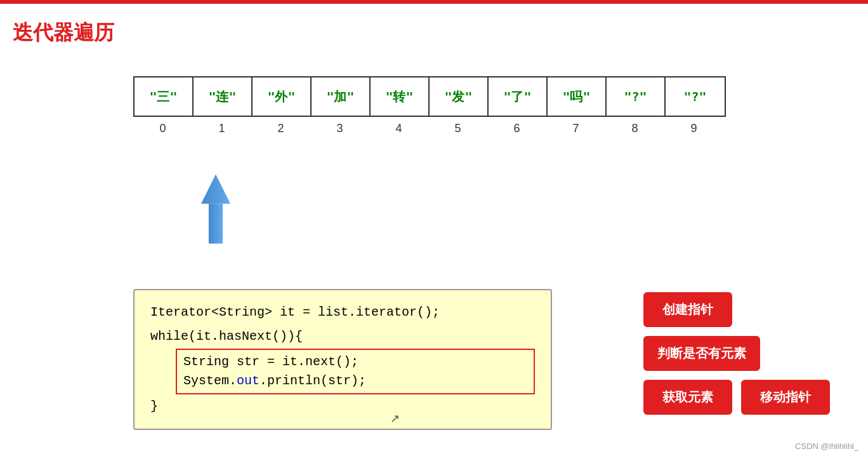 This screenshot has height=456, width=868. I want to click on array-index-7: 7, so click(576, 128).